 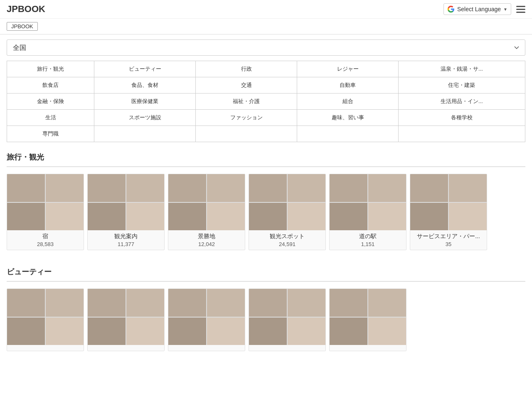 I want to click on category-cell-food: 食品、食材, so click(x=145, y=86).